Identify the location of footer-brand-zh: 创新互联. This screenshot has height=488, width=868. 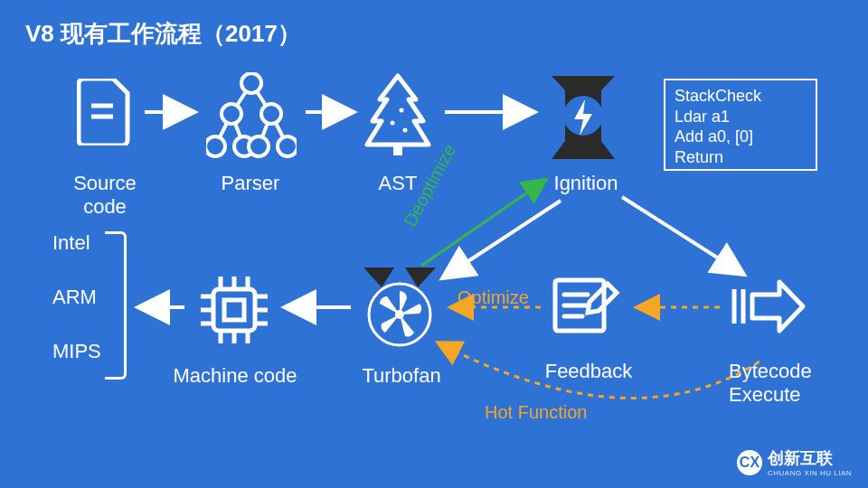
(800, 458).